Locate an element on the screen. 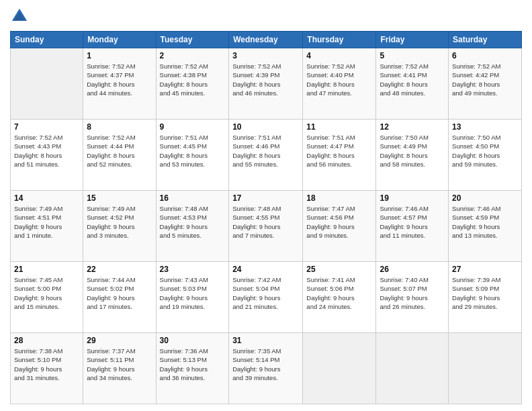  day-info: Sunrise: 7:52 AMSunset: 4:41 PMDaylight:… is located at coordinates (412, 79).